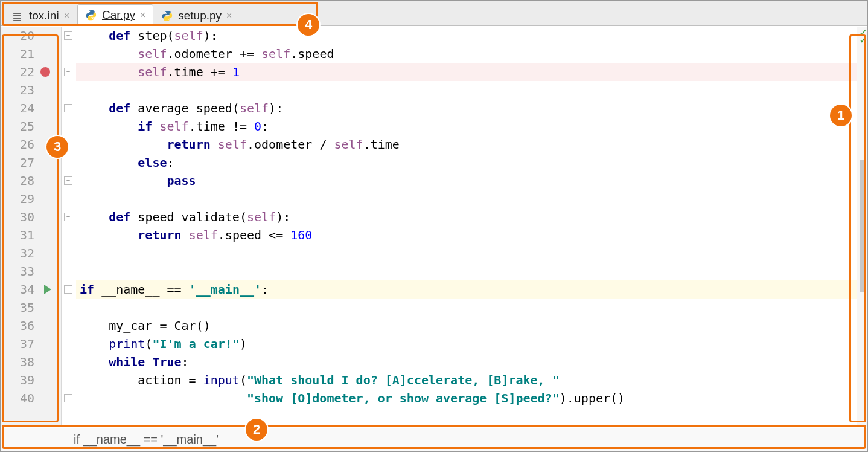  What do you see at coordinates (31, 90) in the screenshot?
I see `gutter-line: 23` at bounding box center [31, 90].